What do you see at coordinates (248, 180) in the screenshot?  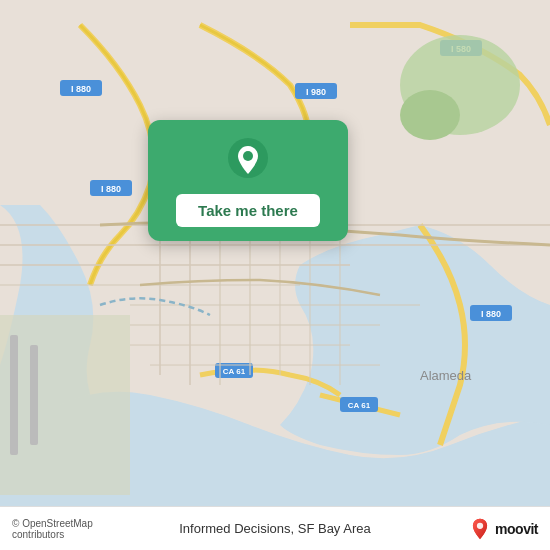 I see `location-popup: Take me there` at bounding box center [248, 180].